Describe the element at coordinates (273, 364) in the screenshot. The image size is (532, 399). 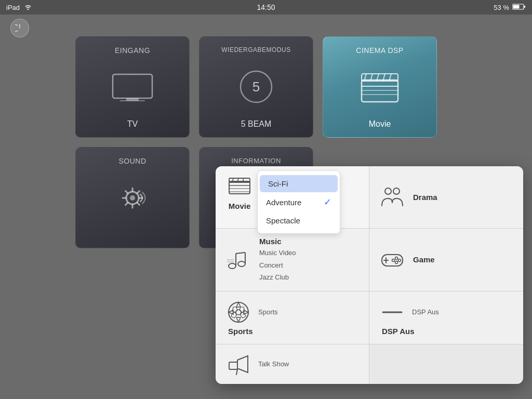
I see `talkshow-label: Talk Show` at that location.